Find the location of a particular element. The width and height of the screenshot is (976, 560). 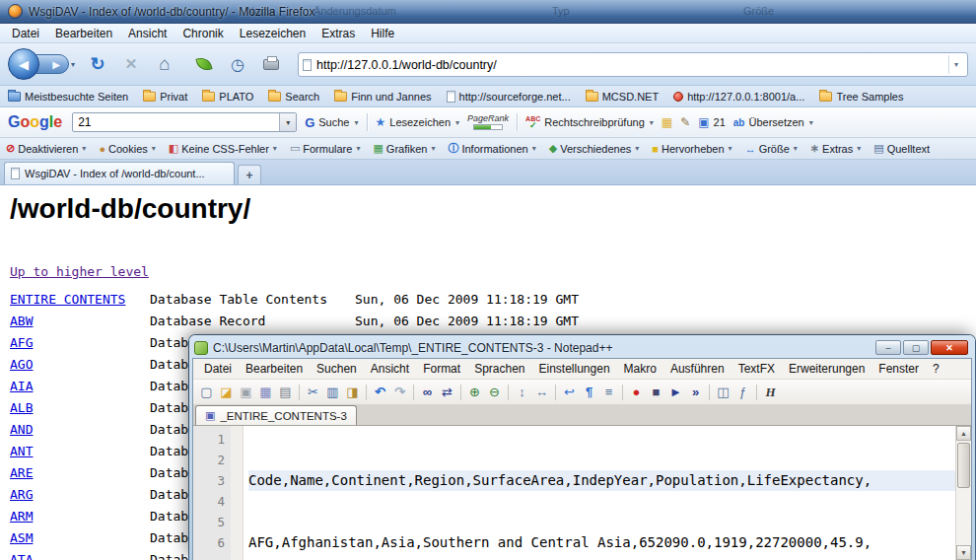

menu-bearbeiten: Bearbeiten is located at coordinates (84, 34).